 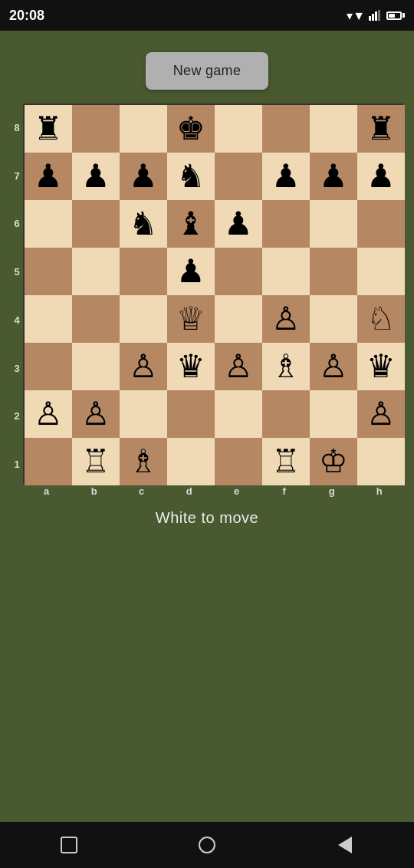 I want to click on cell-h2: ♙, so click(x=381, y=414).